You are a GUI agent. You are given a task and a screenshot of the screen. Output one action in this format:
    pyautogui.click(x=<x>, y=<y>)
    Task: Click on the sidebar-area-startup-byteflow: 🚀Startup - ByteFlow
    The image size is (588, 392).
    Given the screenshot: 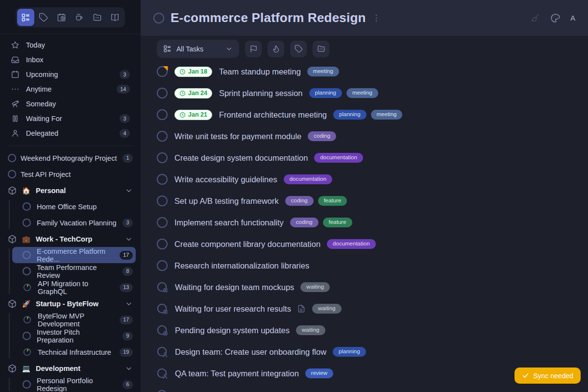 What is the action you would take?
    pyautogui.click(x=71, y=304)
    